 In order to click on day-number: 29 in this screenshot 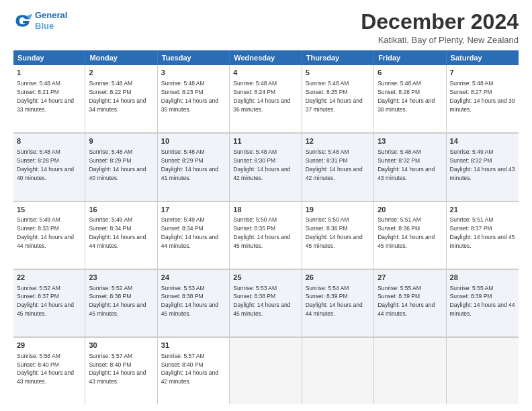, I will do `click(49, 345)`.